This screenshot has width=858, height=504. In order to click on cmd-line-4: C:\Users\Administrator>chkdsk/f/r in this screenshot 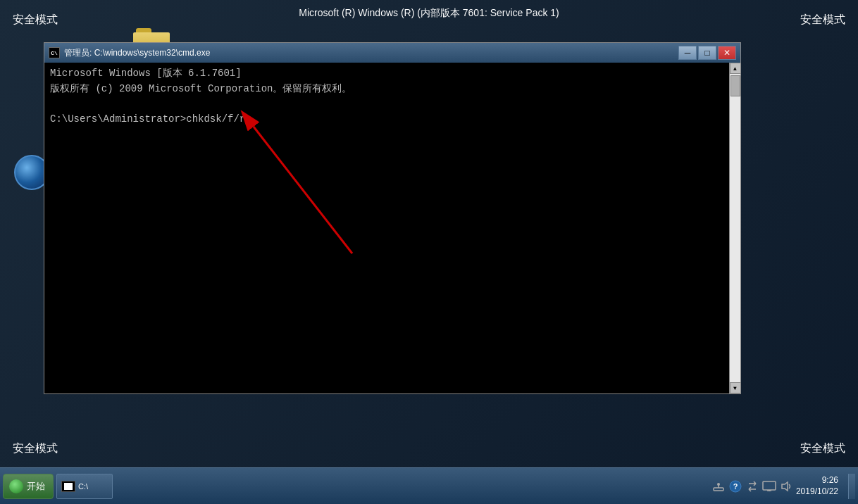, I will do `click(387, 120)`.